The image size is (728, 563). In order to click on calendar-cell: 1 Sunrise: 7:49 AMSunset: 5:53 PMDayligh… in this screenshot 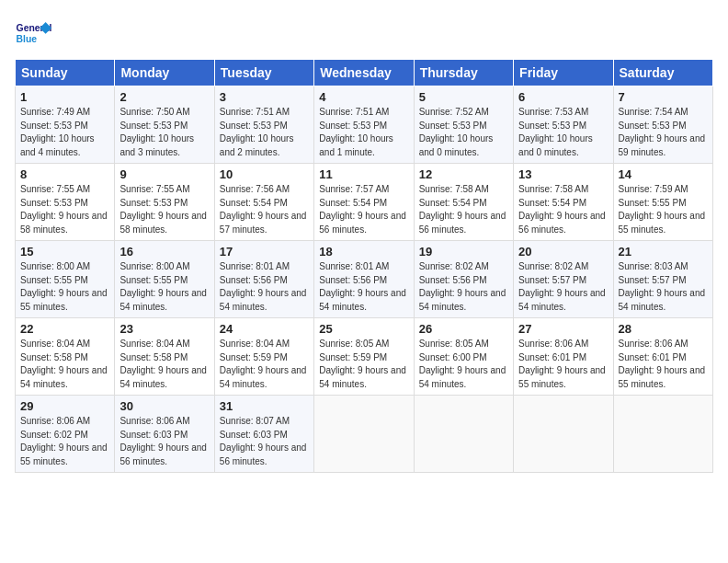, I will do `click(65, 125)`.